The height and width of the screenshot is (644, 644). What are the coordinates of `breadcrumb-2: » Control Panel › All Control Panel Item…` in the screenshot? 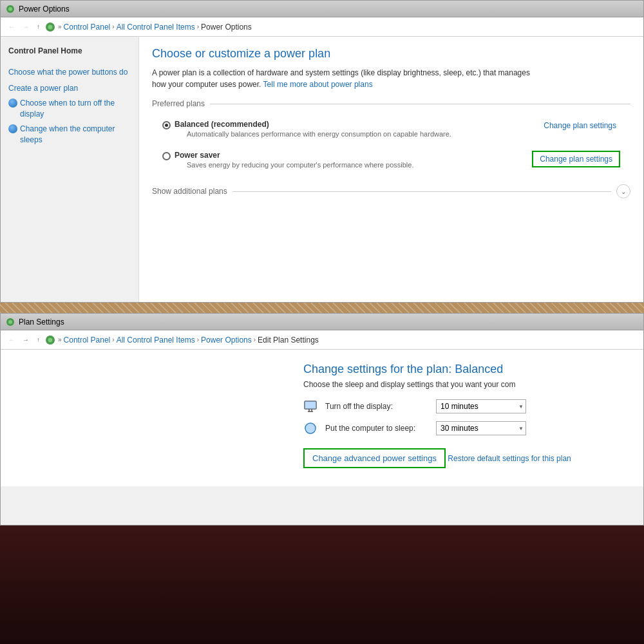 It's located at (188, 340).